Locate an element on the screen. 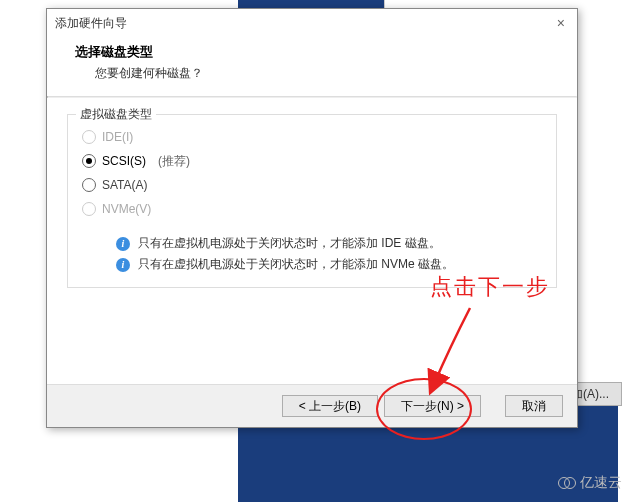  info-text: 只有在虚拟机电源处于关闭状态时，才能添加 NVMe 磁盘。 is located at coordinates (296, 264).